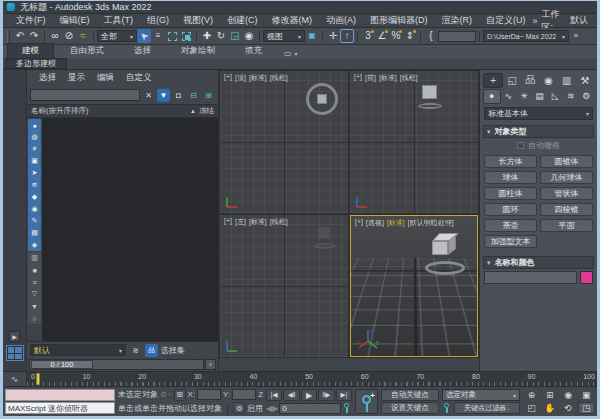 The width and height of the screenshot is (600, 419). I want to click on lights-category-icon: ☀, so click(524, 96).